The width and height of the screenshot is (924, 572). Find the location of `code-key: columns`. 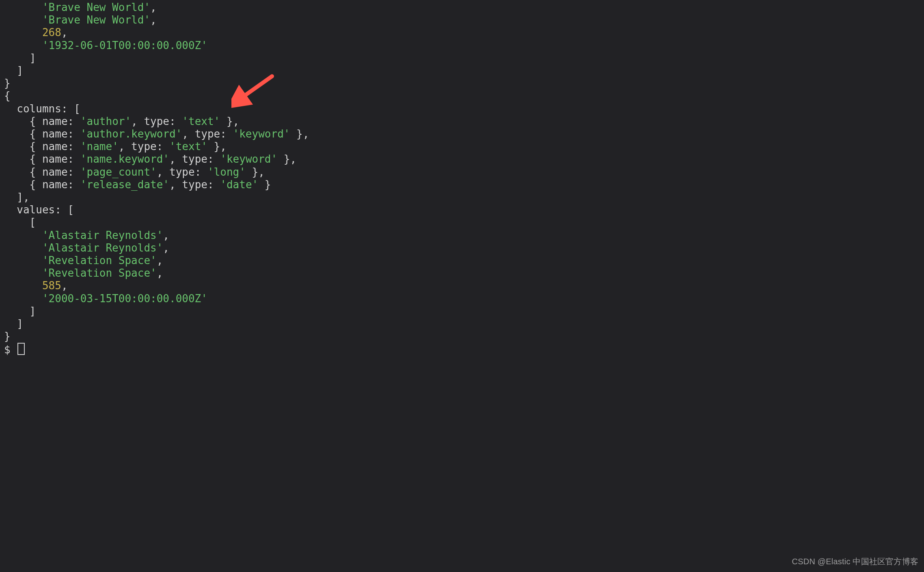

code-key: columns is located at coordinates (39, 109).